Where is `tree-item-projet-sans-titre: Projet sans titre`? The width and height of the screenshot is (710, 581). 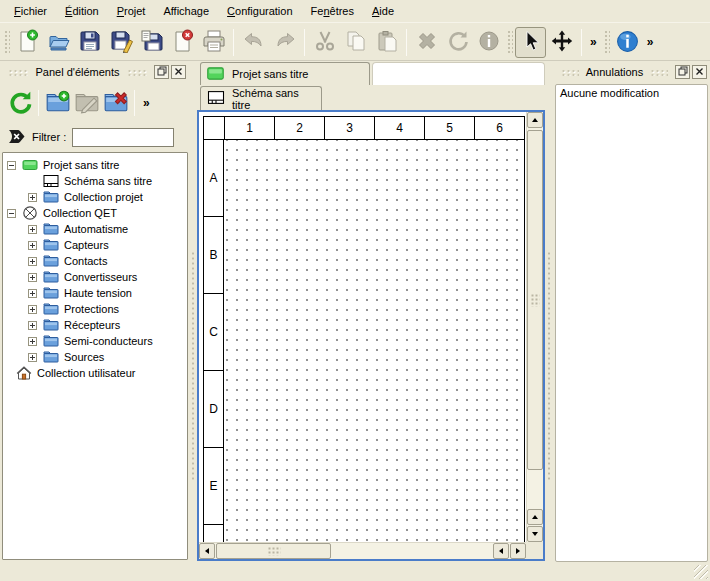
tree-item-projet-sans-titre: Projet sans titre is located at coordinates (95, 165).